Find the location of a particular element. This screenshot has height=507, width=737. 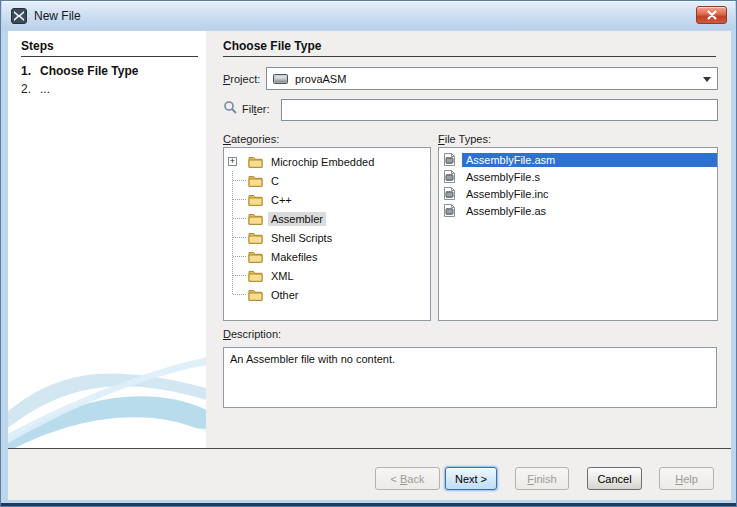

file-type-item-inc: AssemblyFile.inc is located at coordinates (578, 194).